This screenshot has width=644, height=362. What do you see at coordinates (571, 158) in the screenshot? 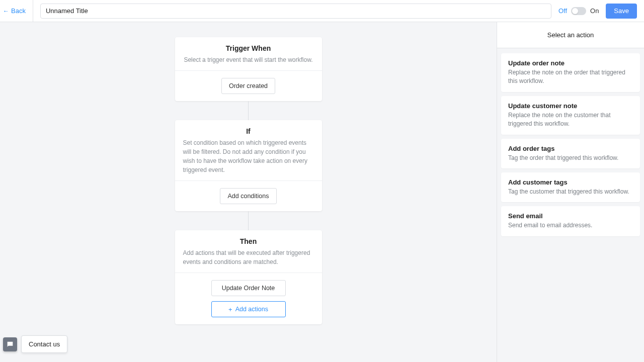
I see `action-desc: Tag the order that triggered this workfl…` at bounding box center [571, 158].